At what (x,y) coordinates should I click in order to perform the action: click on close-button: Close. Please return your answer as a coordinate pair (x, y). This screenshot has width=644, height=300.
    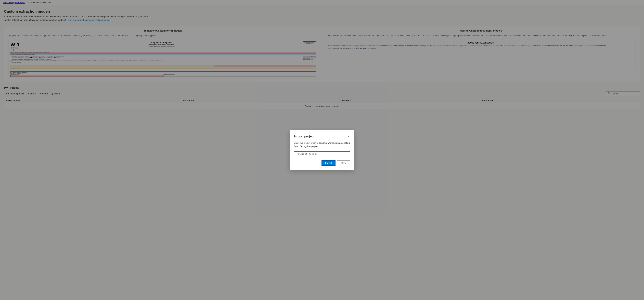
    Looking at the image, I should click on (344, 163).